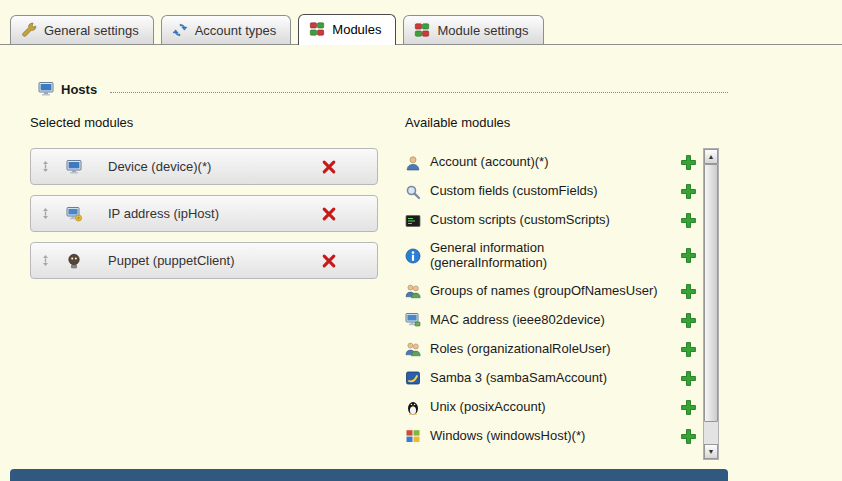  What do you see at coordinates (473, 30) in the screenshot?
I see `tab-module-settings: Module settings` at bounding box center [473, 30].